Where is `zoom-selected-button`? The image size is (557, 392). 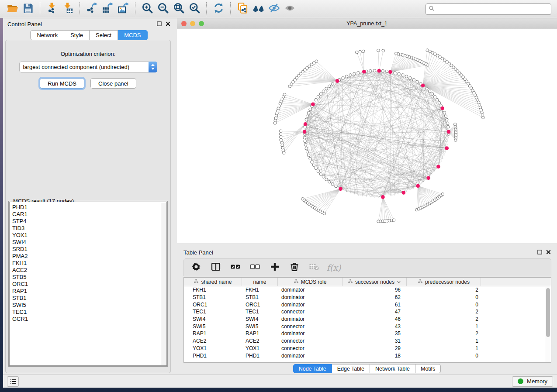 zoom-selected-button is located at coordinates (194, 9).